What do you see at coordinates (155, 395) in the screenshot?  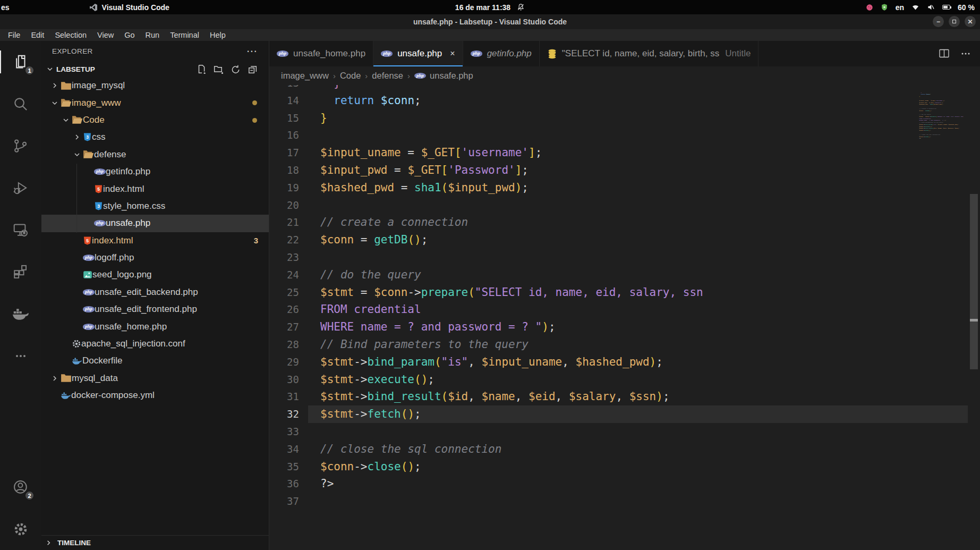 I see `tree-item-docker-compose-yml: docker-compose.yml` at bounding box center [155, 395].